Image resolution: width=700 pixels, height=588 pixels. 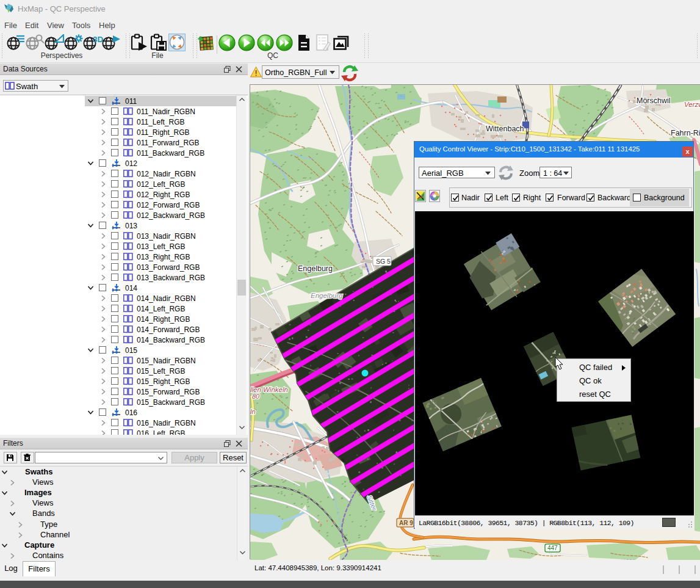 What do you see at coordinates (505, 129) in the screenshot?
I see `svg-text: Wittenbach` at bounding box center [505, 129].